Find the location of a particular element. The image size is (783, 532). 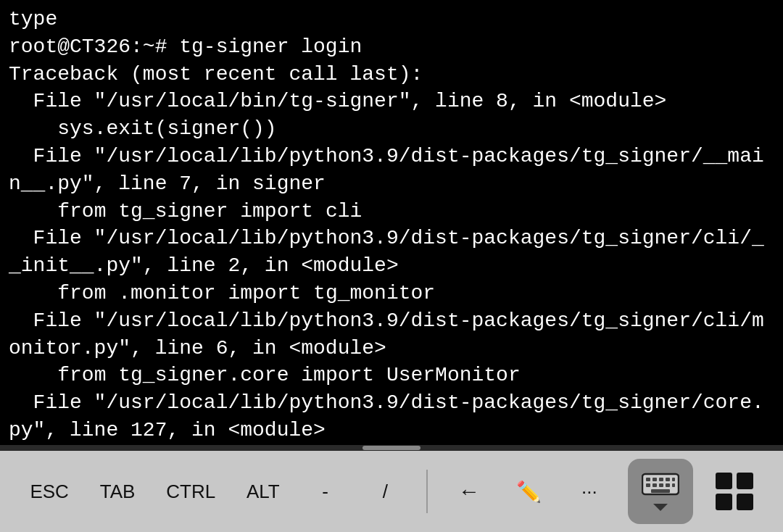

scrollbar-thumb is located at coordinates (392, 448).